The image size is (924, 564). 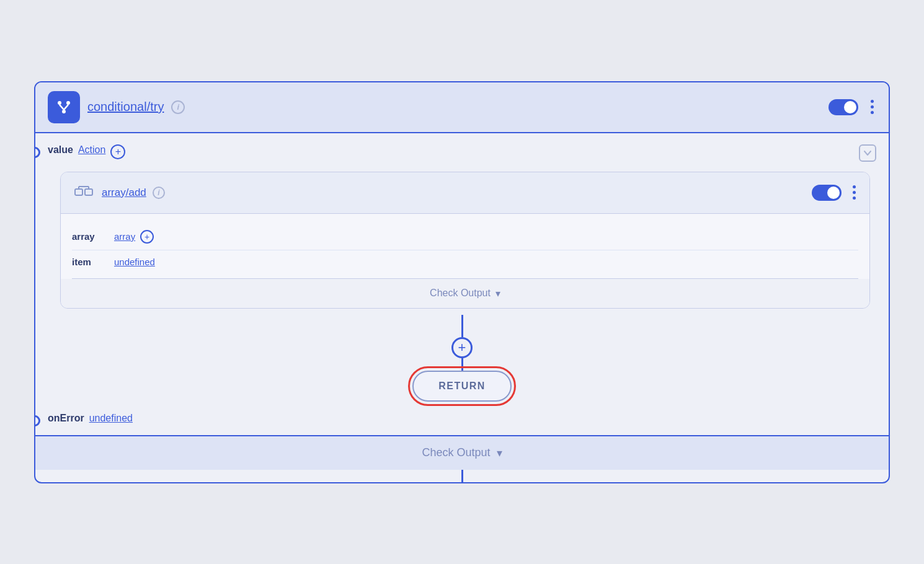 What do you see at coordinates (92, 150) in the screenshot?
I see `action-link: Action` at bounding box center [92, 150].